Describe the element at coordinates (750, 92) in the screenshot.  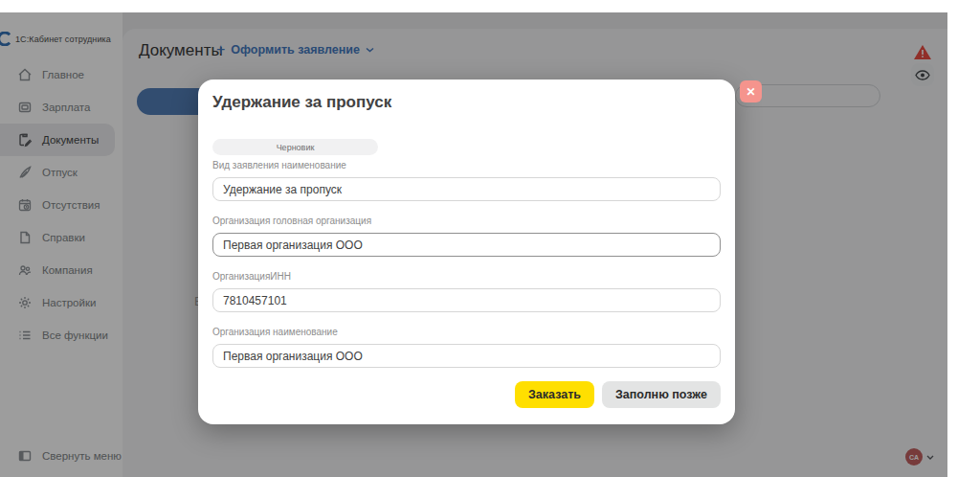
I see `close-icon: ✕` at that location.